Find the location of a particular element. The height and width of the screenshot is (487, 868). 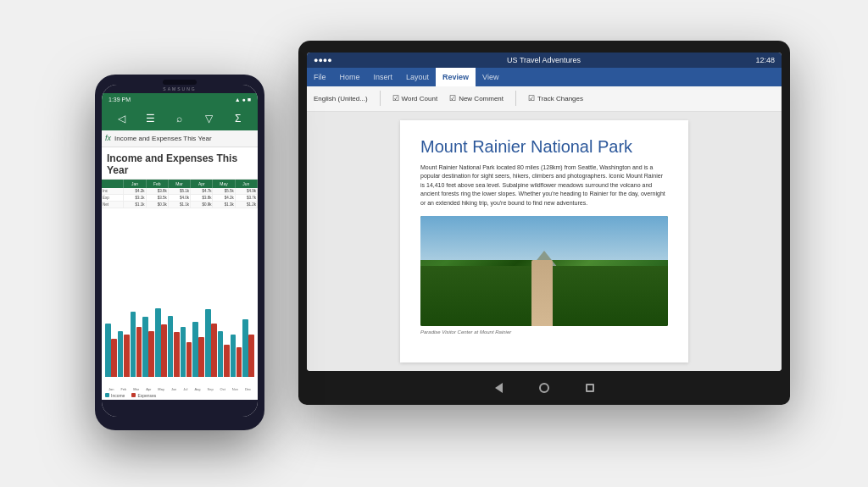

tablet-status-time: 12:48 is located at coordinates (765, 60).